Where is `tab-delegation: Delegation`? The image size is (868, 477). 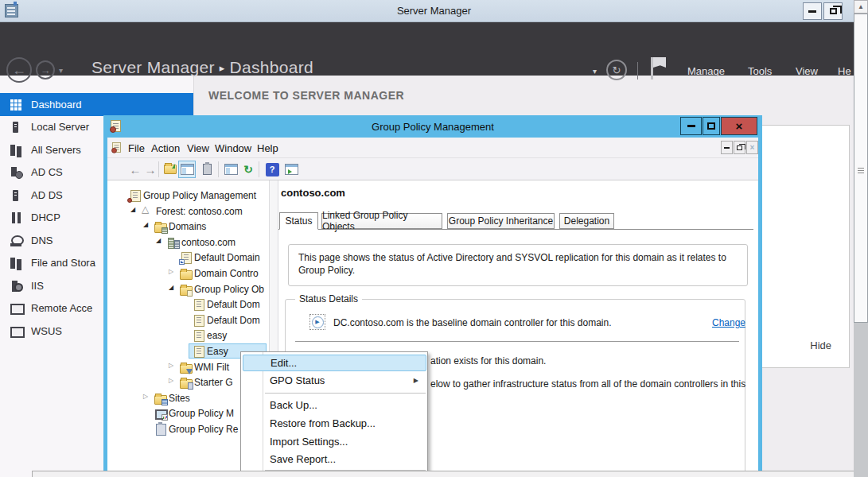
tab-delegation: Delegation is located at coordinates (587, 221).